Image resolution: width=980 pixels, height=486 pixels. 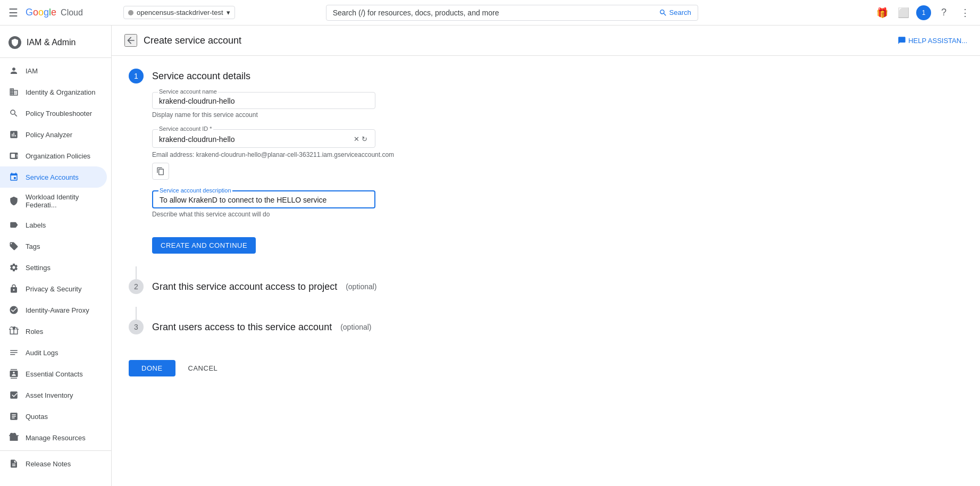 I want to click on sidebar-item-label: Essential Contacts, so click(x=54, y=374).